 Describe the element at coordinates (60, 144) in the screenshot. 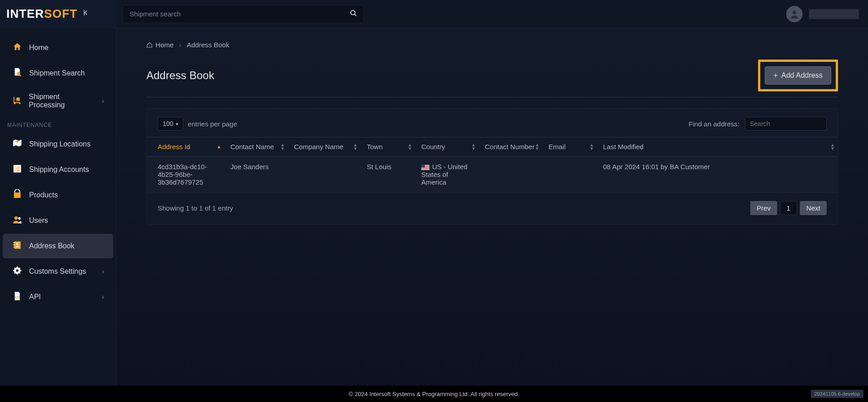

I see `nav-label: Shipping Locations` at that location.